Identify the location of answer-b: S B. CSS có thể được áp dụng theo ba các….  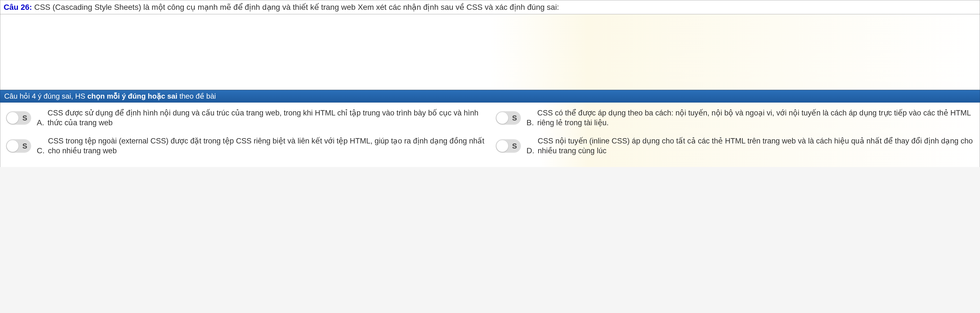
(735, 118).